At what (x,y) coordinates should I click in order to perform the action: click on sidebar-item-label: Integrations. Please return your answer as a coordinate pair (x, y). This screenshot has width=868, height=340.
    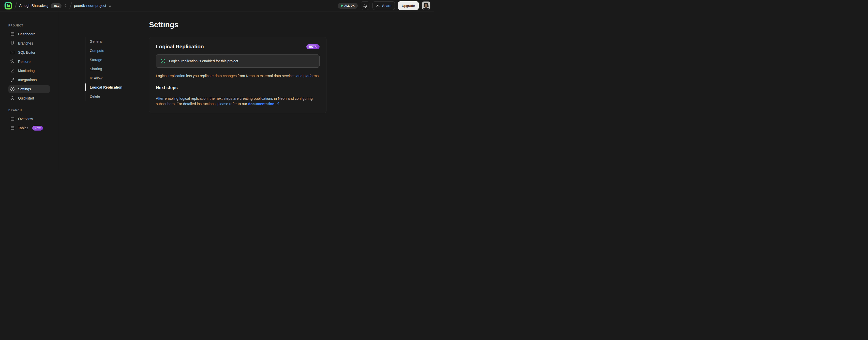
    Looking at the image, I should click on (28, 80).